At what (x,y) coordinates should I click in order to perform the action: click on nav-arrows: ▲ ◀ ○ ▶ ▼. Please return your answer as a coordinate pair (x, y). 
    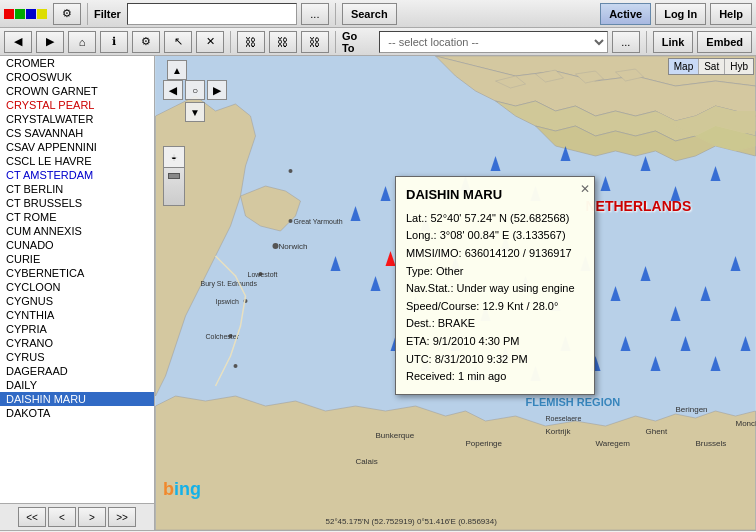
    Looking at the image, I should click on (177, 74).